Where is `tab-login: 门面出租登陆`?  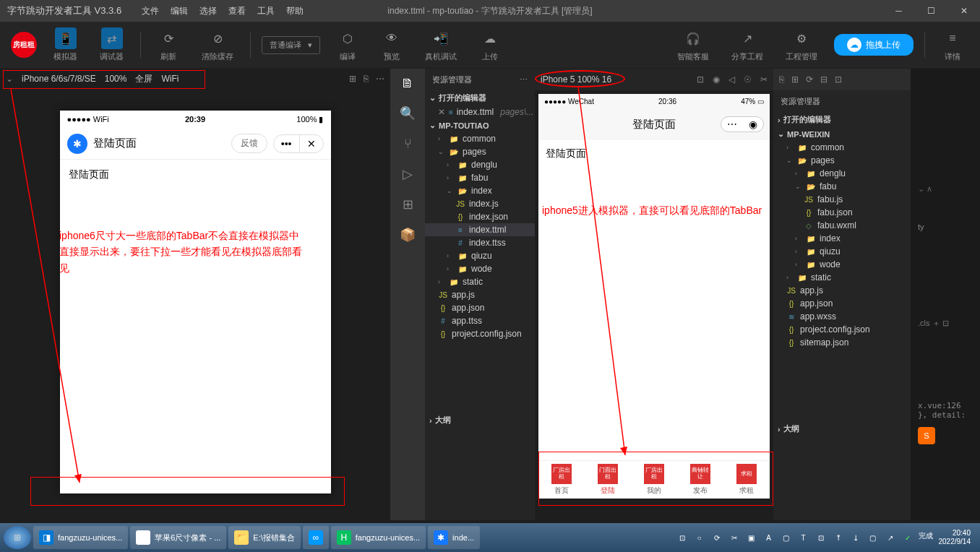
tab-login: 门面出租登陆 is located at coordinates (608, 480).